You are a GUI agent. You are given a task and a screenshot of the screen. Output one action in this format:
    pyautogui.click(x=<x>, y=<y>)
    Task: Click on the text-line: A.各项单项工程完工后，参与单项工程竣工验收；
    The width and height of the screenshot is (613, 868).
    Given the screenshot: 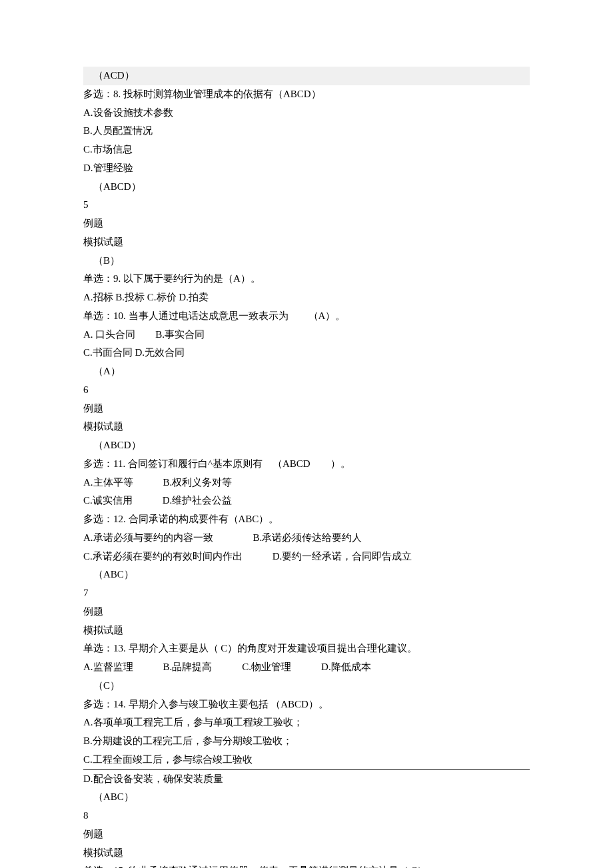 What is the action you would take?
    pyautogui.click(x=306, y=723)
    